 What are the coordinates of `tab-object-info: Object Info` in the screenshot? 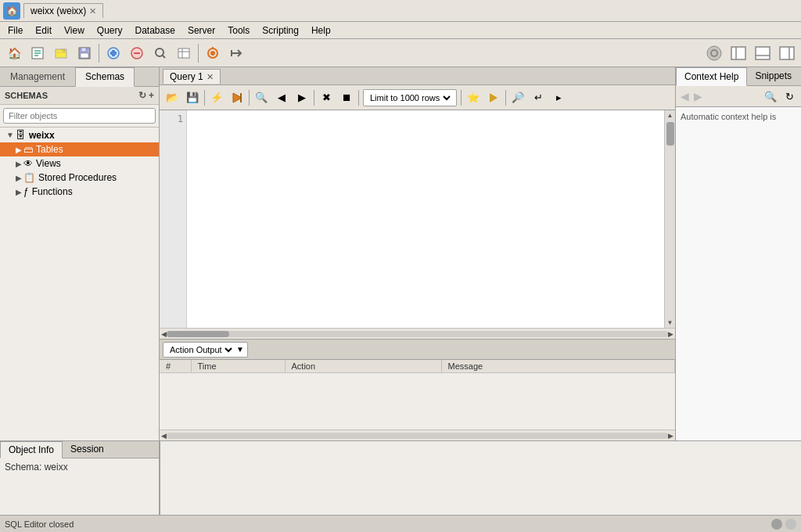 It's located at (31, 450).